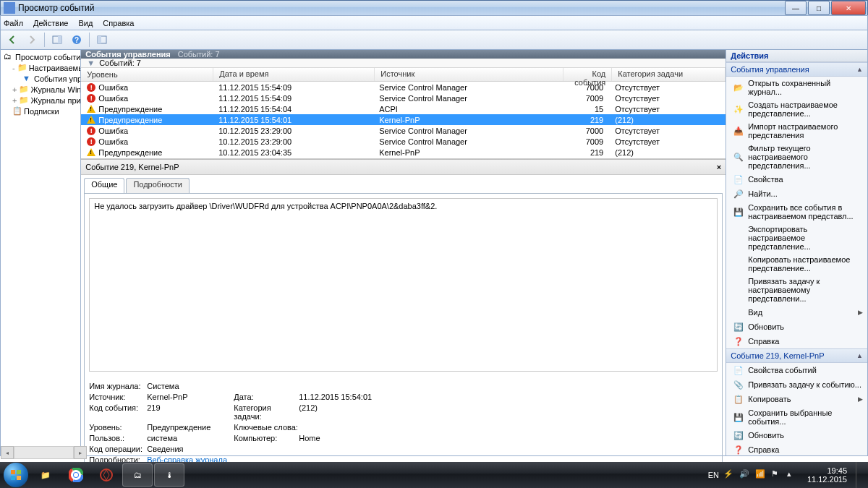  Describe the element at coordinates (41, 68) in the screenshot. I see `tree-custom-views: -📁Настраиваемые представл` at that location.